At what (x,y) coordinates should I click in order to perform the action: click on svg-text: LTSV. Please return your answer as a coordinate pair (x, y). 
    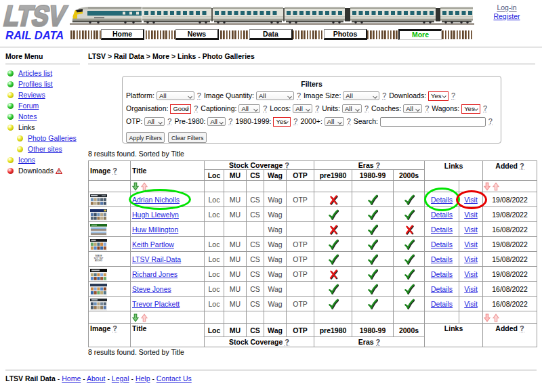
    Looking at the image, I should click on (36, 16).